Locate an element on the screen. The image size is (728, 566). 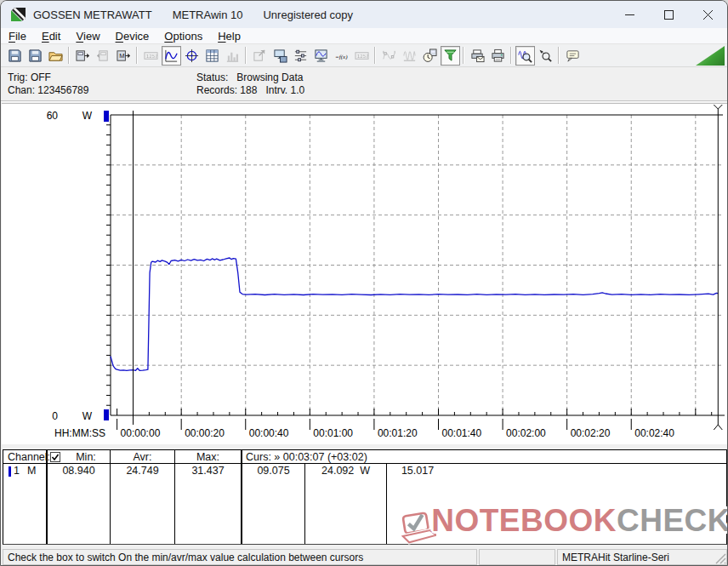
export-window-icon is located at coordinates (260, 56).